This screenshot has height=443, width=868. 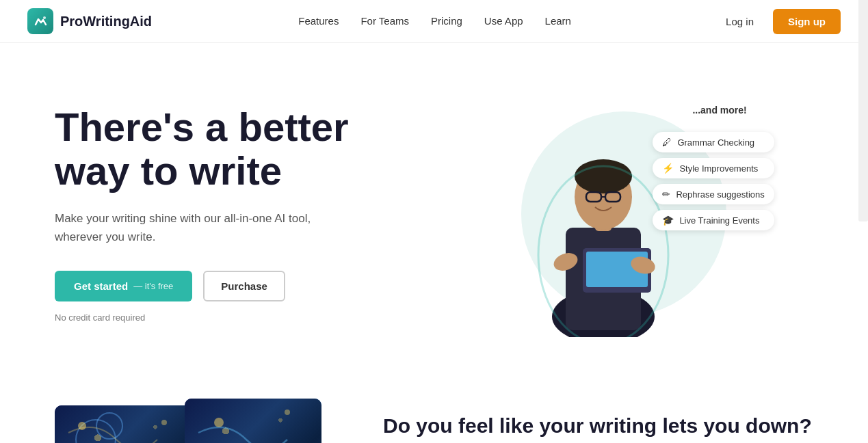 I want to click on nav-for-teams: For Teams, so click(x=384, y=21).